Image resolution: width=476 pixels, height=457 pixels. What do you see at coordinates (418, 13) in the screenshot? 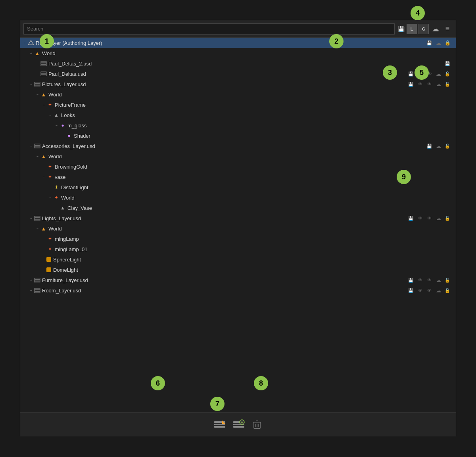
I see `annotation-badge-4: 4` at bounding box center [418, 13].